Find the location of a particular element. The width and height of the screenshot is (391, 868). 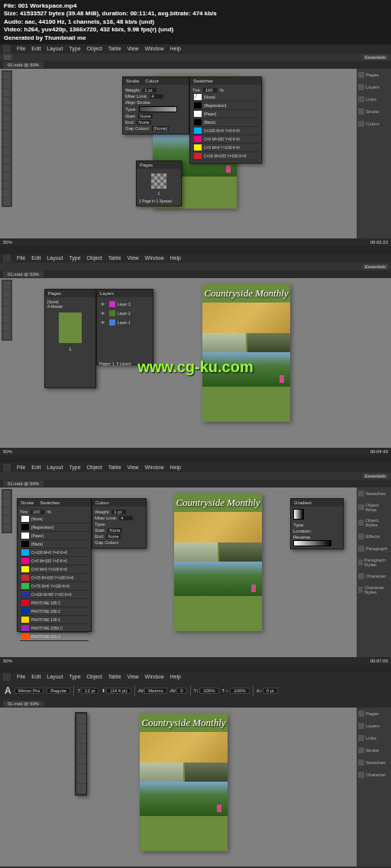

swatch-magenta: C=0 M=100 Y=0 K=0 is located at coordinates (226, 139).